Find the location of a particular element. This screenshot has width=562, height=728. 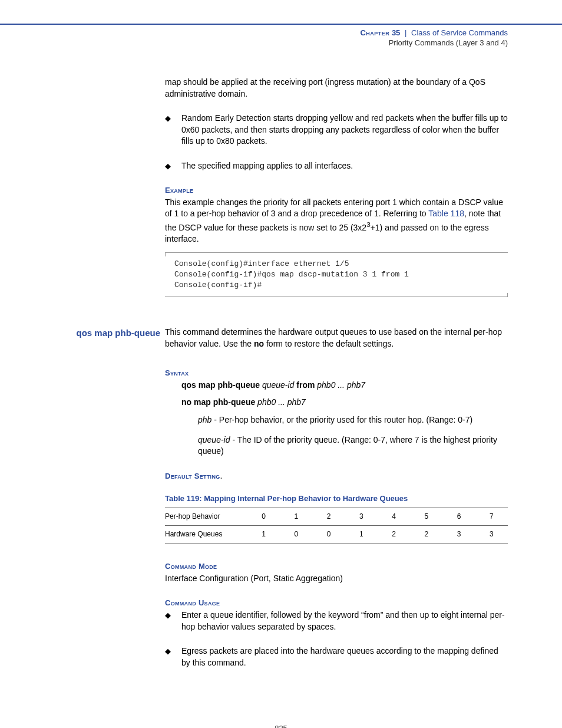

param-queue-id: queue-id - The ID of the priority queue.… is located at coordinates (353, 446).